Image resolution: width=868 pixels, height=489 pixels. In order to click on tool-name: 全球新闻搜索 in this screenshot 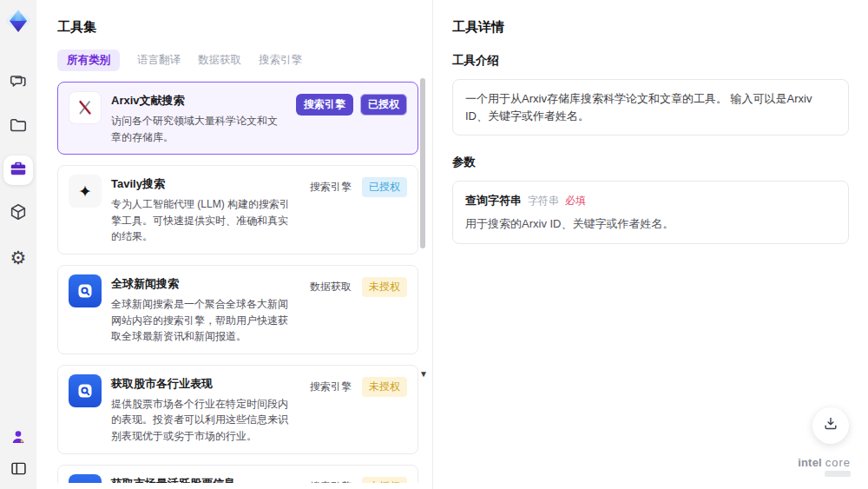, I will do `click(204, 284)`.